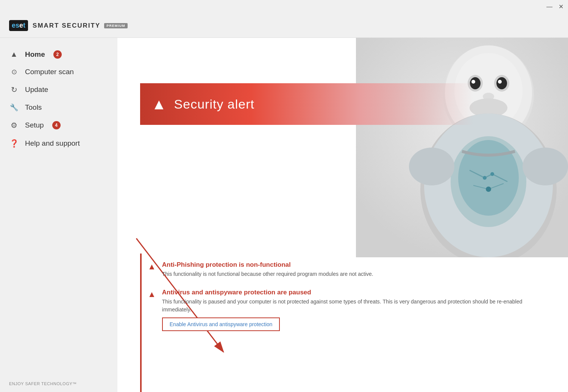 This screenshot has height=392, width=568. What do you see at coordinates (19, 26) in the screenshot?
I see `eset-logo: eset` at bounding box center [19, 26].